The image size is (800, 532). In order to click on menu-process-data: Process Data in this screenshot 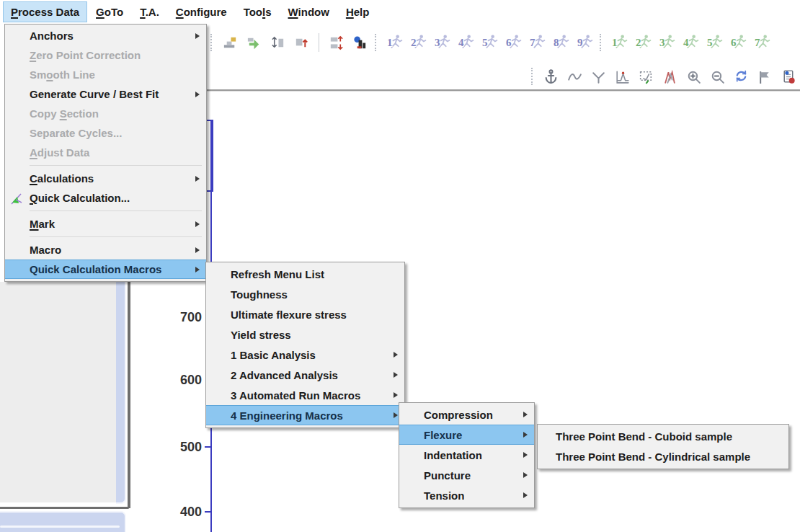, I will do `click(45, 12)`.